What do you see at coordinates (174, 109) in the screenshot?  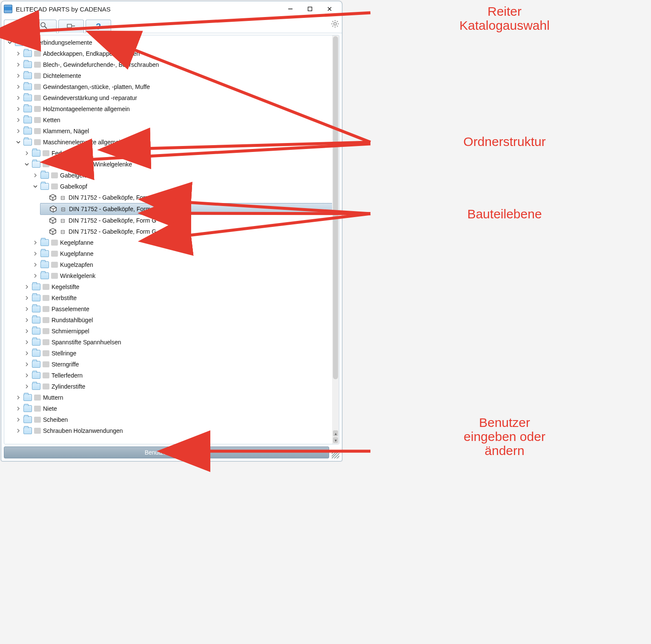 I see `tree-folder-row: Holzmontageelemente allgemein` at bounding box center [174, 109].